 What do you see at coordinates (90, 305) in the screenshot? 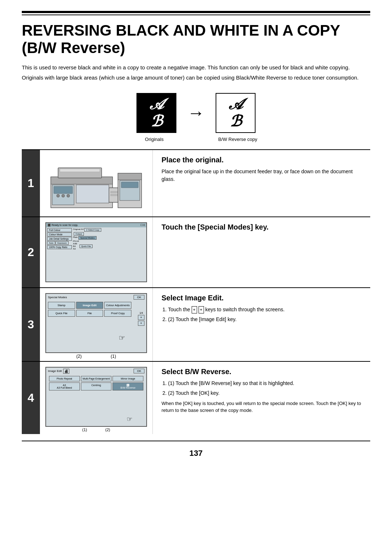
I see `s3-image-edit: Image Edit` at bounding box center [90, 305].